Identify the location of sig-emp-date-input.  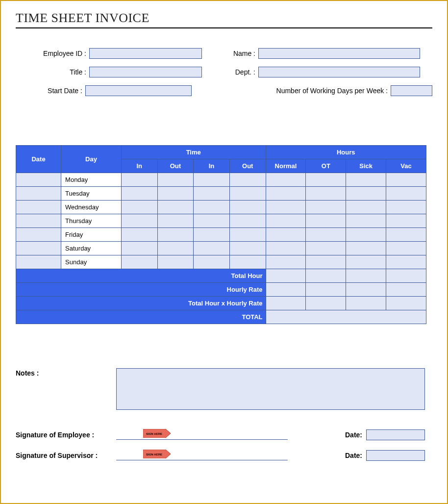
(396, 435).